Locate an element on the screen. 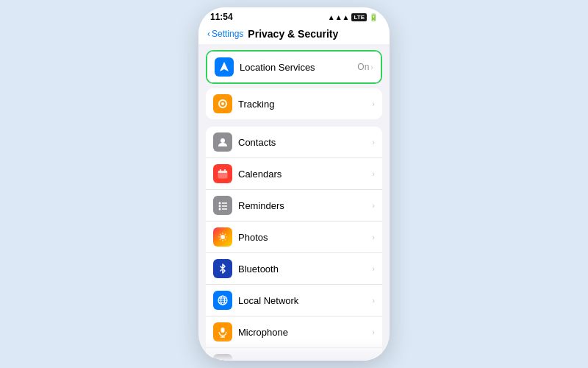 The width and height of the screenshot is (588, 368). battery-icon: 🔋 is located at coordinates (373, 18).